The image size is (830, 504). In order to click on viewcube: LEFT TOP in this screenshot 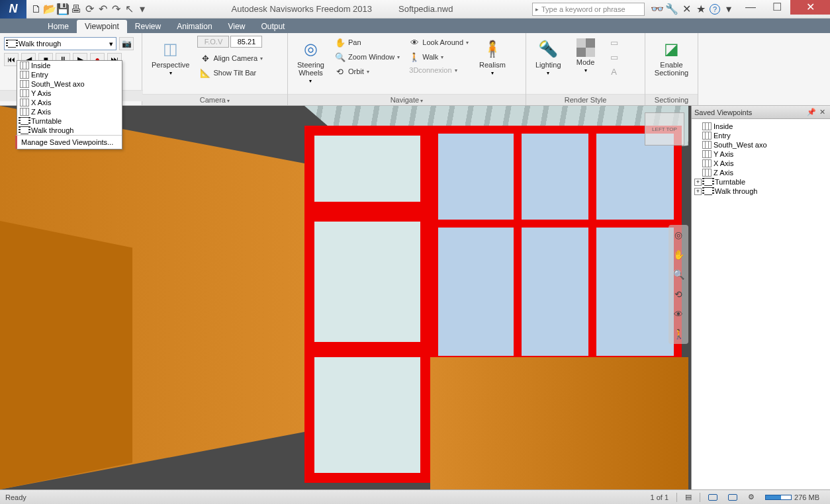, I will do `click(665, 129)`.